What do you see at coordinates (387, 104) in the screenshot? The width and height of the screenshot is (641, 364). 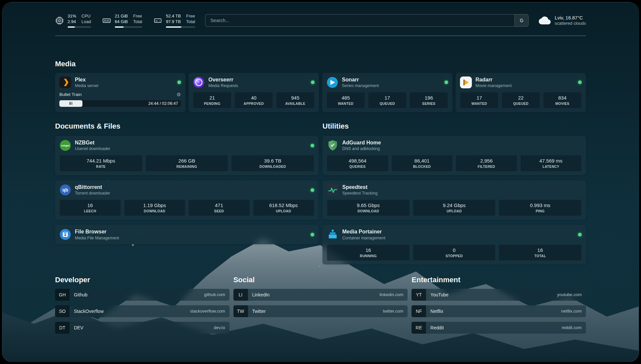 I see `stat-label: QUEUED` at bounding box center [387, 104].